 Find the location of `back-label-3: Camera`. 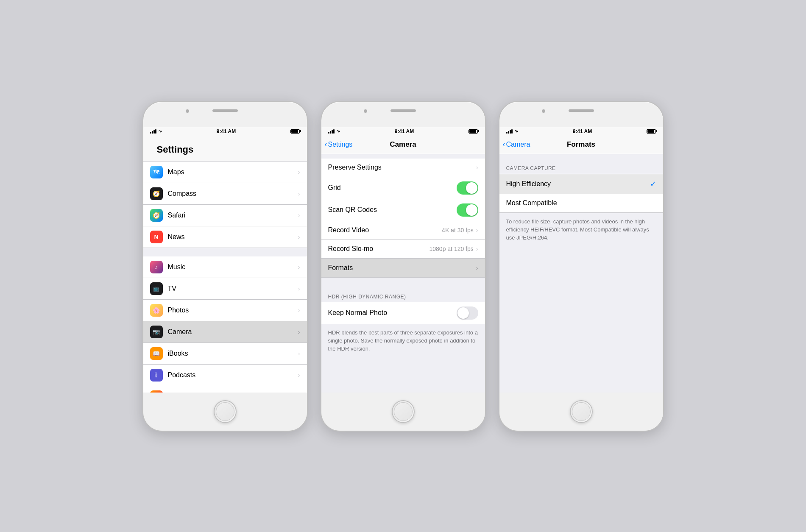

back-label-3: Camera is located at coordinates (518, 145).